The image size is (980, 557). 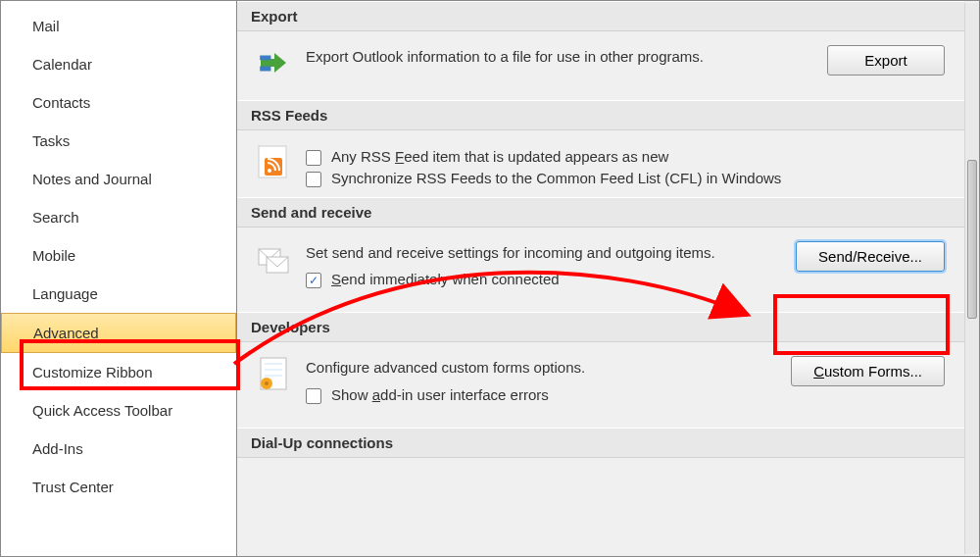 I want to click on scrollbar, so click(x=972, y=278).